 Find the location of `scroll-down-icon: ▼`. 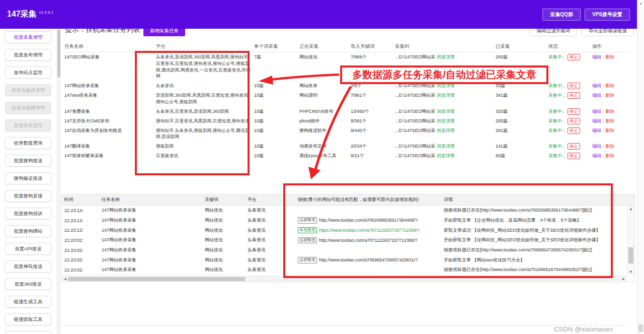

scroll-down-icon: ▼ is located at coordinates (631, 272).